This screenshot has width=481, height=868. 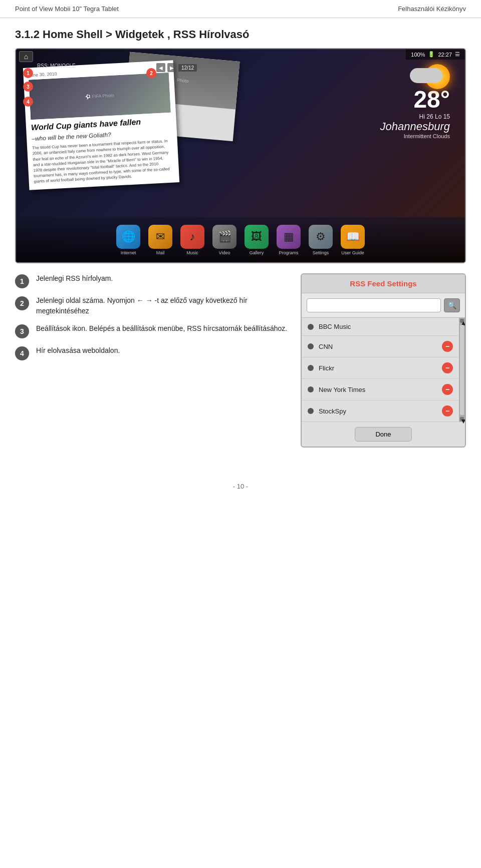 What do you see at coordinates (74, 278) in the screenshot?
I see `annotation-text-1: Jelenlegi RSS hírfolyam.` at bounding box center [74, 278].